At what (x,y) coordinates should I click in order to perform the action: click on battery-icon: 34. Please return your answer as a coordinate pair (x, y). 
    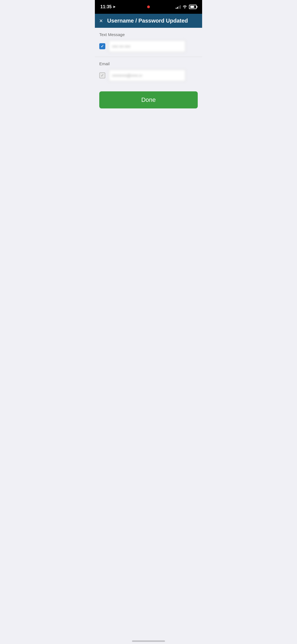
    Looking at the image, I should click on (193, 7).